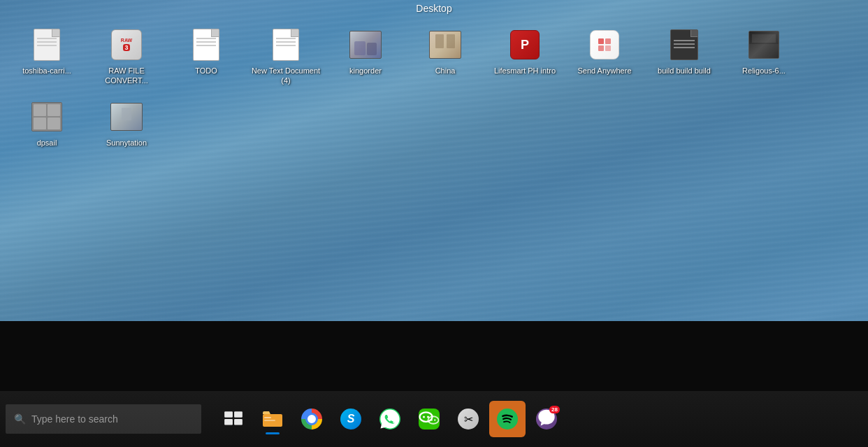 The image size is (868, 447). Describe the element at coordinates (429, 419) in the screenshot. I see `taskbar-icon-wechat` at that location.